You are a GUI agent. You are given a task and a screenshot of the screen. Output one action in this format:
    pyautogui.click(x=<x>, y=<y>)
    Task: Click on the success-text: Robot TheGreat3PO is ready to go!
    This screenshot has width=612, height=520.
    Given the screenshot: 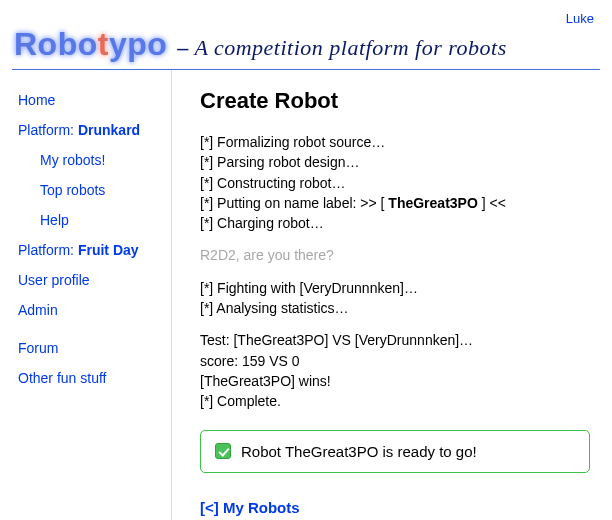 What is the action you would take?
    pyautogui.click(x=359, y=452)
    